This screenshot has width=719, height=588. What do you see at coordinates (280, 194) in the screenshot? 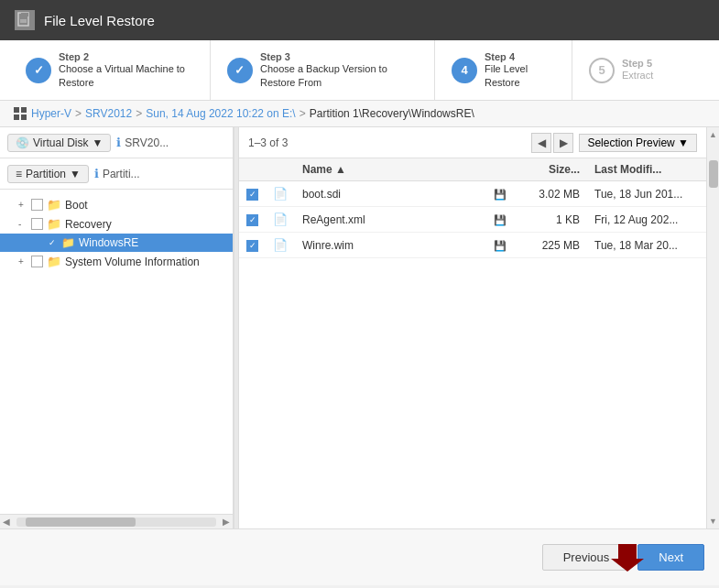
I see `file-icon-bootsdi: 📄` at bounding box center [280, 194].